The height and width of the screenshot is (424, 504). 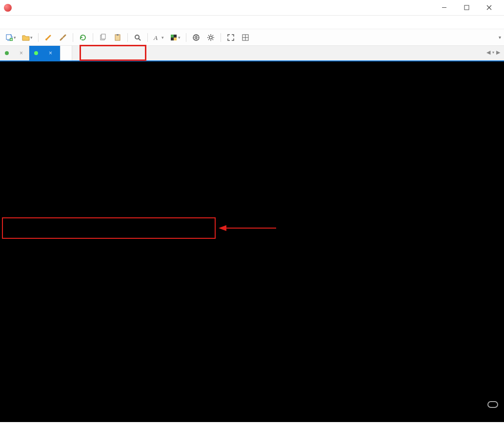 I want to click on window-titlebar, so click(x=252, y=8).